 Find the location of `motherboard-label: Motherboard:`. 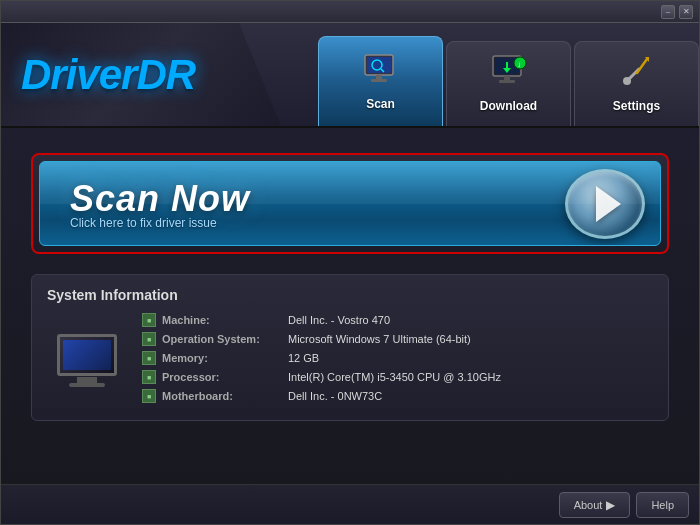

motherboard-label: Motherboard: is located at coordinates (222, 396).